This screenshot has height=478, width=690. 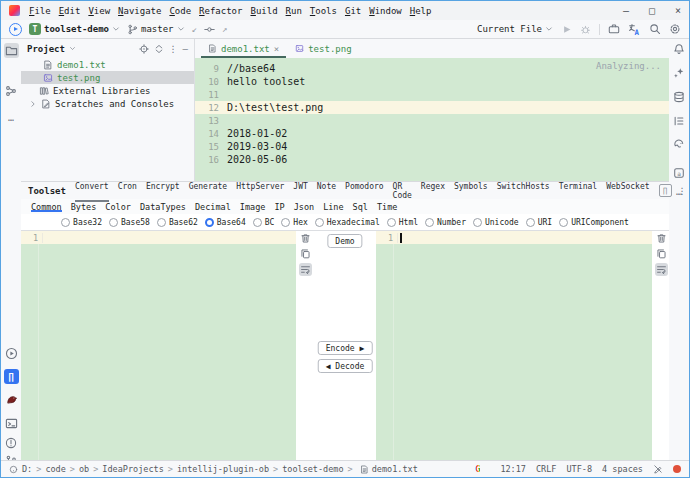 What do you see at coordinates (210, 30) in the screenshot?
I see `vcs-commit-icon` at bounding box center [210, 30].